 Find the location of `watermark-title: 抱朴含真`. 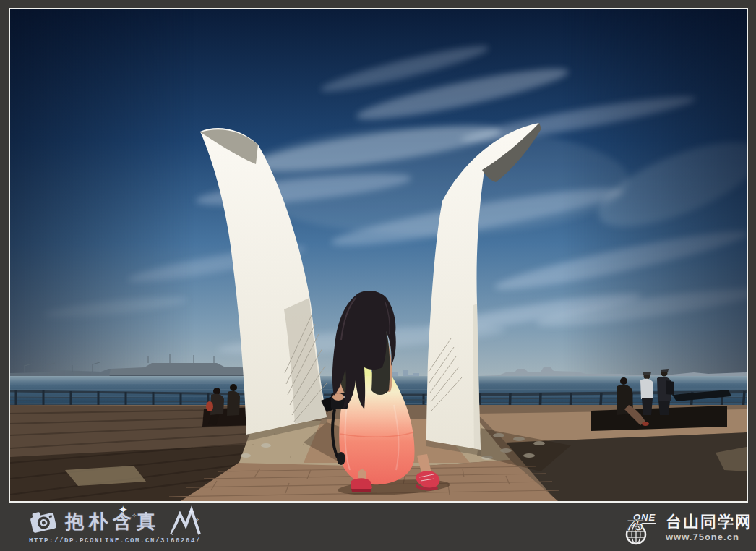

watermark-title: 抱朴含真 is located at coordinates (113, 521).